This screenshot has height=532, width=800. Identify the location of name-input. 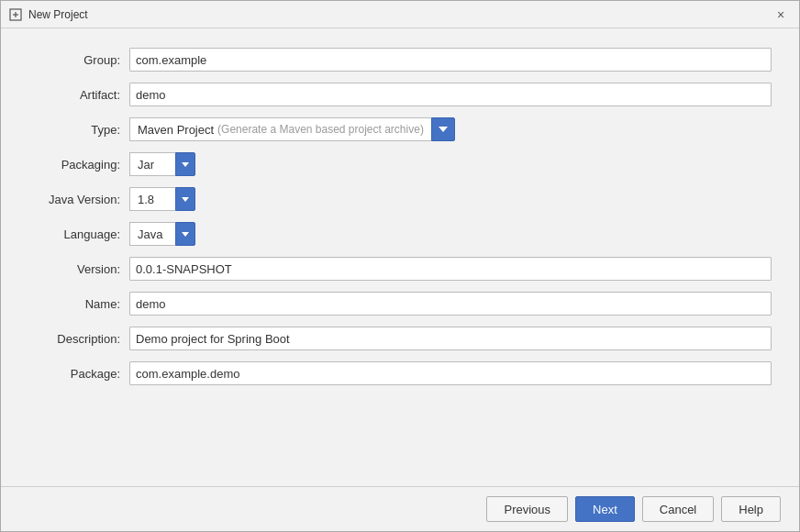
(450, 304).